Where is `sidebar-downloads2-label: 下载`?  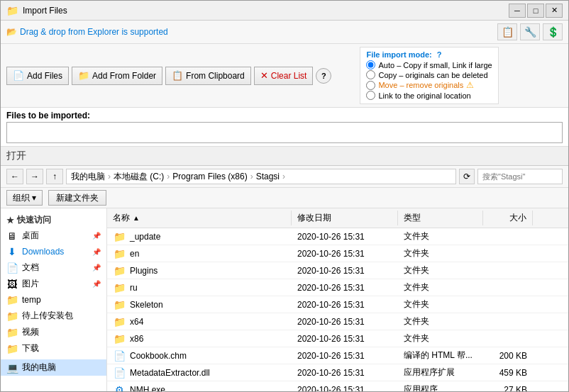
sidebar-downloads2-label: 下载 is located at coordinates (31, 349).